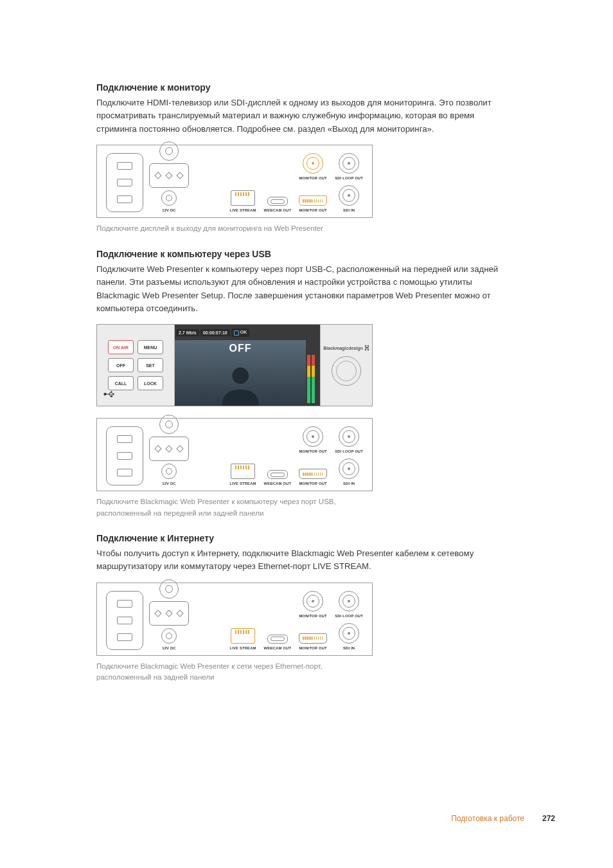 This screenshot has height=868, width=613. Describe the element at coordinates (235, 455) in the screenshot. I see `diagram-rear-usb: 12V DC LIVE STREAM WEBCAM OUT MONITOR OU…` at that location.